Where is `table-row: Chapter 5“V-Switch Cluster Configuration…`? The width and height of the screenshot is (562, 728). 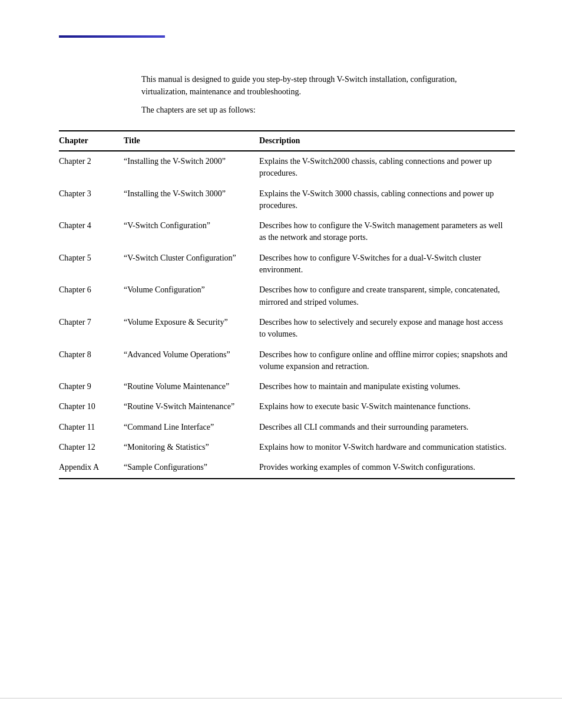
table-row: Chapter 5“V-Switch Cluster Configuration… is located at coordinates (287, 264).